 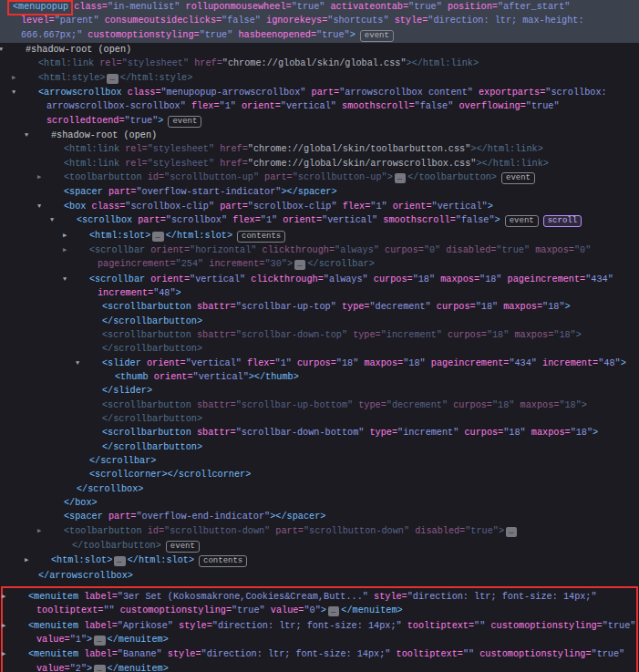 What do you see at coordinates (84, 191) in the screenshot?
I see `tag-open-text: <spacer` at bounding box center [84, 191].